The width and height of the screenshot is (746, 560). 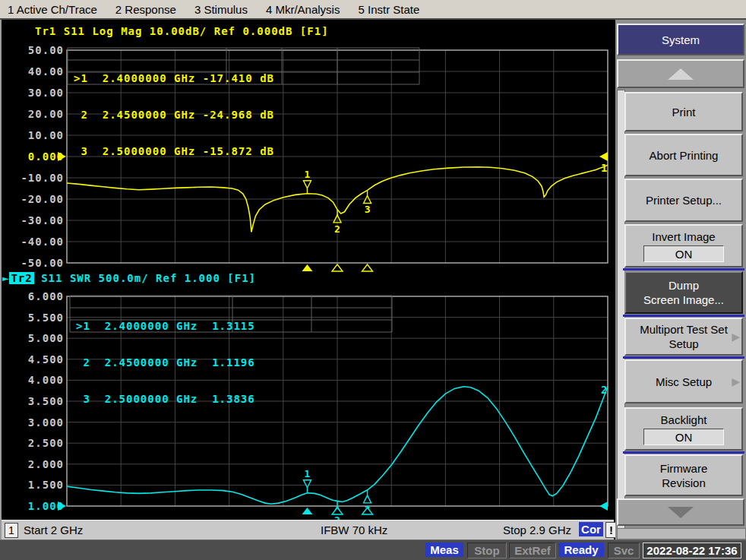 What do you see at coordinates (684, 246) in the screenshot?
I see `invert-image-button: Invert Image ON` at bounding box center [684, 246].